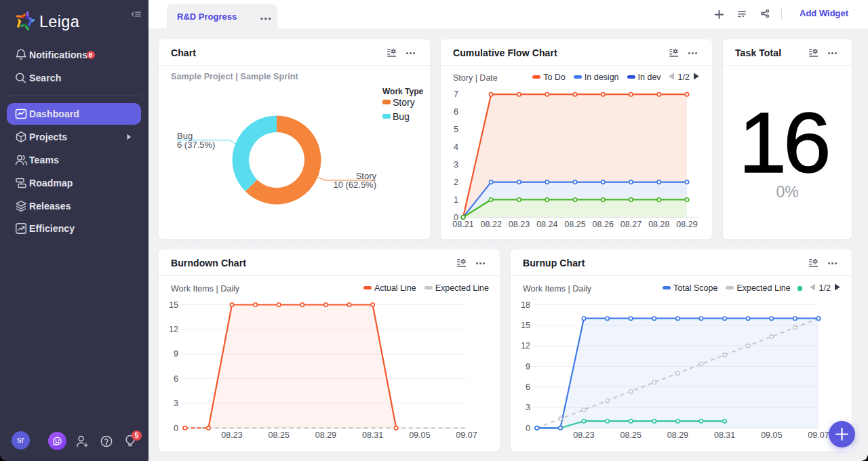 This screenshot has height=461, width=868. What do you see at coordinates (355, 184) in the screenshot?
I see `svg-text: 10 (62.5%)` at bounding box center [355, 184].